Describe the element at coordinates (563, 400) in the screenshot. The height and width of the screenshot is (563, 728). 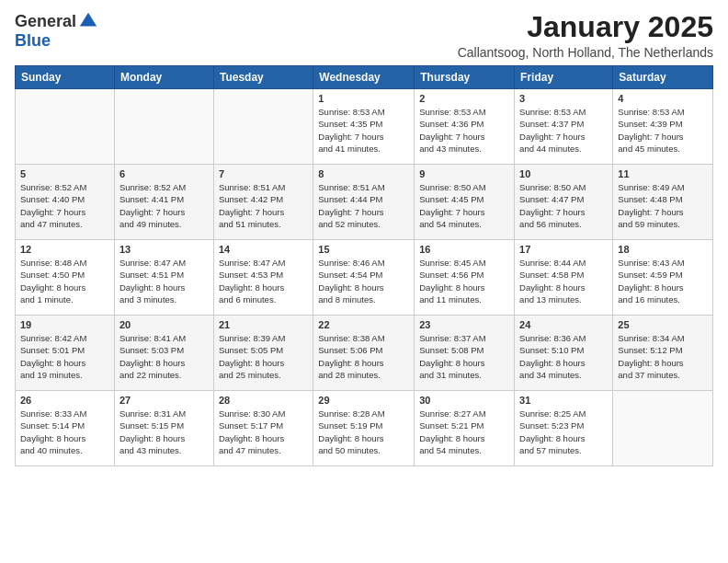
I see `day-number: 31` at that location.